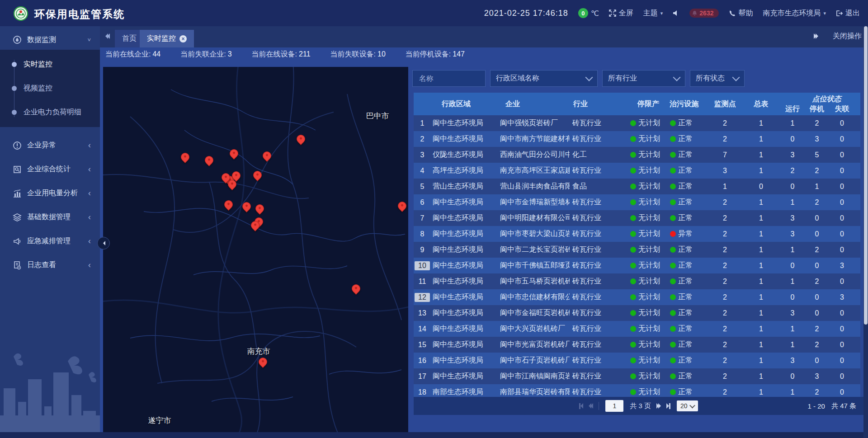  I want to click on top-bar: 环保用电监管系统 2021-02-25 17:46:18 0 ℃ 全屏 主题 ▾, so click(434, 13).